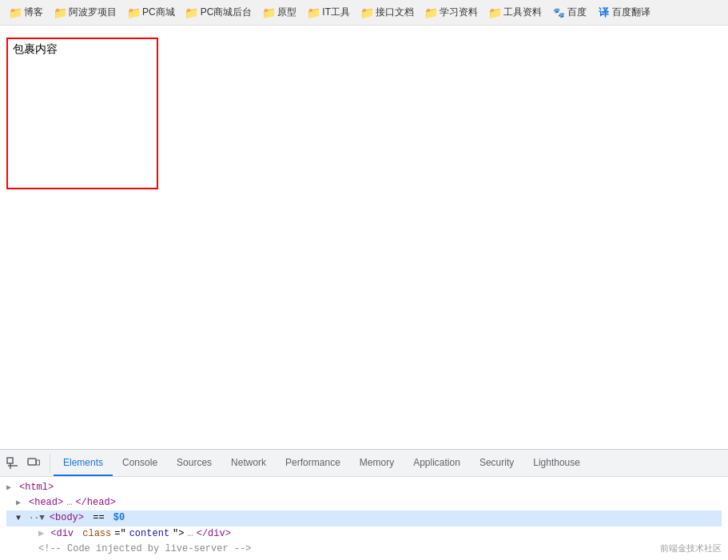 This screenshot has height=560, width=728. What do you see at coordinates (395, 13) in the screenshot?
I see `bookmark-label: 接口文档` at bounding box center [395, 13].